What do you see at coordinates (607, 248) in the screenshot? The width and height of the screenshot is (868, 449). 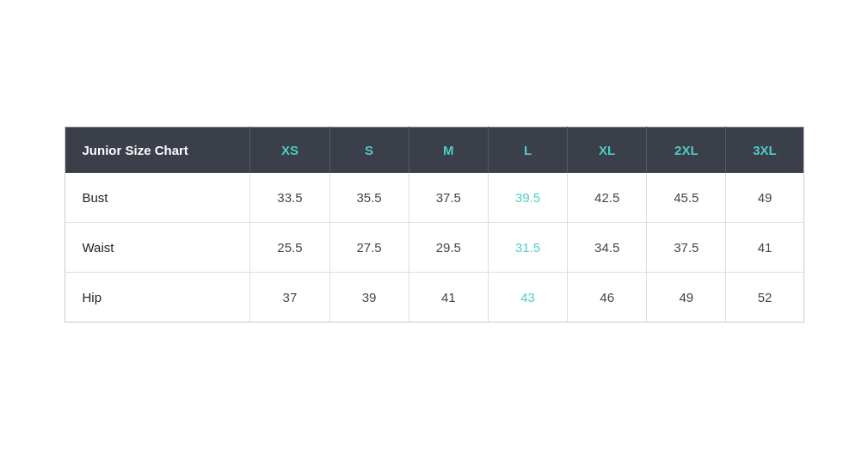 I see `waist-xl: 34.5` at bounding box center [607, 248].